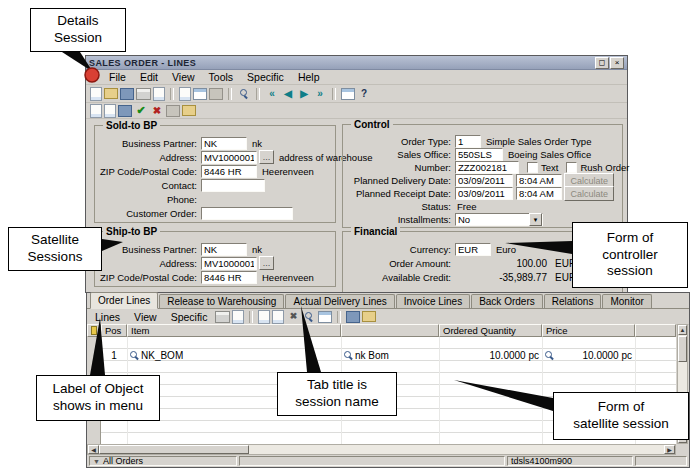  What do you see at coordinates (118, 77) in the screenshot?
I see `menu-file: File` at bounding box center [118, 77].